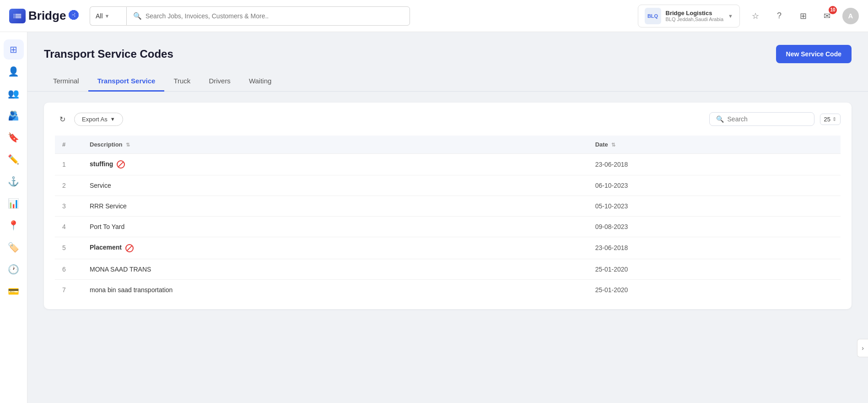  I want to click on company-info: Bridge Logistics BLQ Jeddah,Saudi Arabia, so click(695, 16).